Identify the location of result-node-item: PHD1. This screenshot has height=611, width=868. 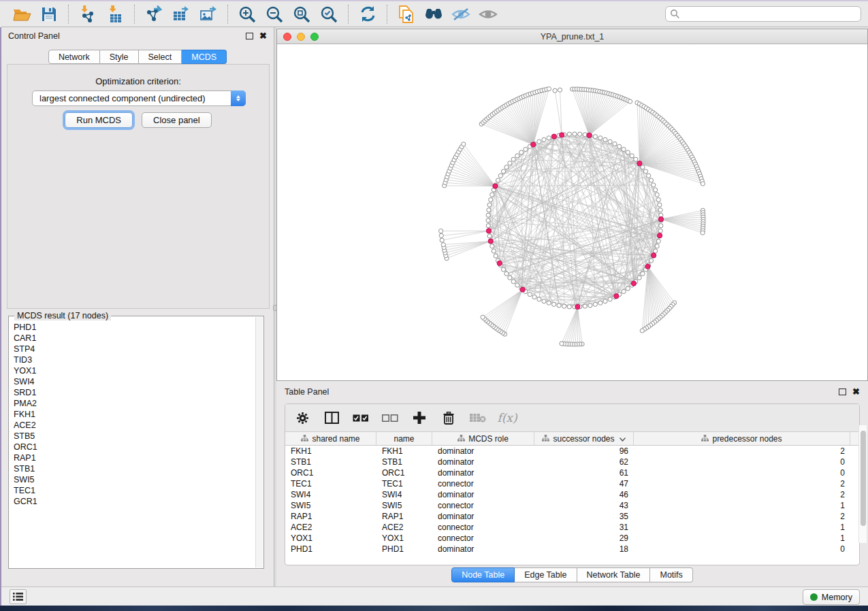
(135, 327).